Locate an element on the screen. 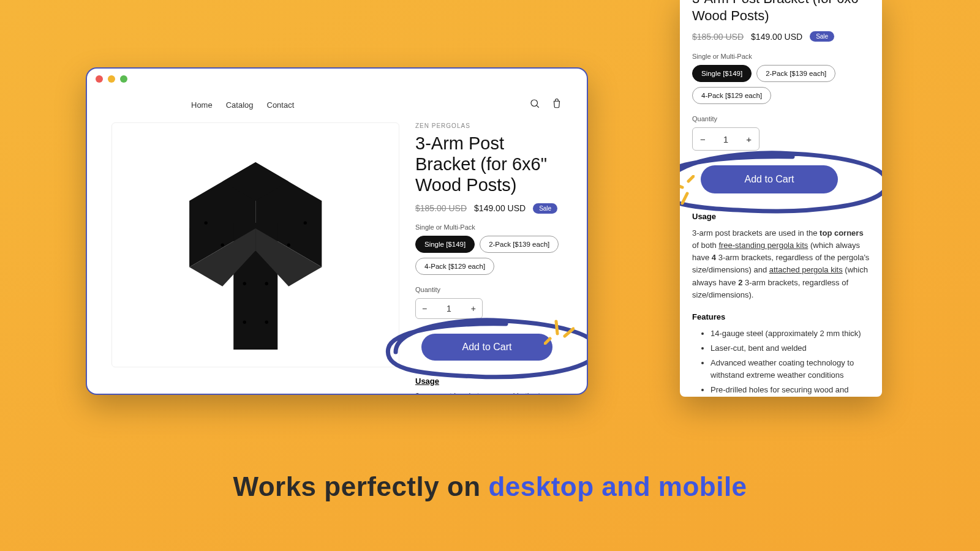 This screenshot has height=551, width=980. store-nav: Home Catalog Contact is located at coordinates (337, 106).